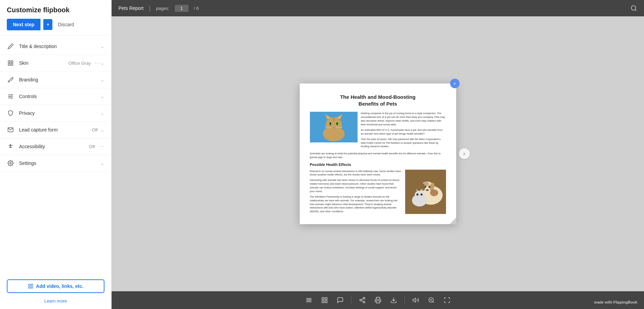  Describe the element at coordinates (182, 8) in the screenshot. I see `page-number-input` at that location.